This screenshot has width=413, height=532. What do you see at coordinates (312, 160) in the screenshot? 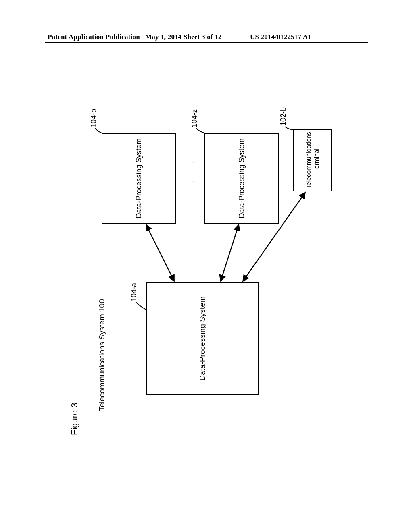
I see `box-label: Telecommunications Terminal` at bounding box center [312, 160].